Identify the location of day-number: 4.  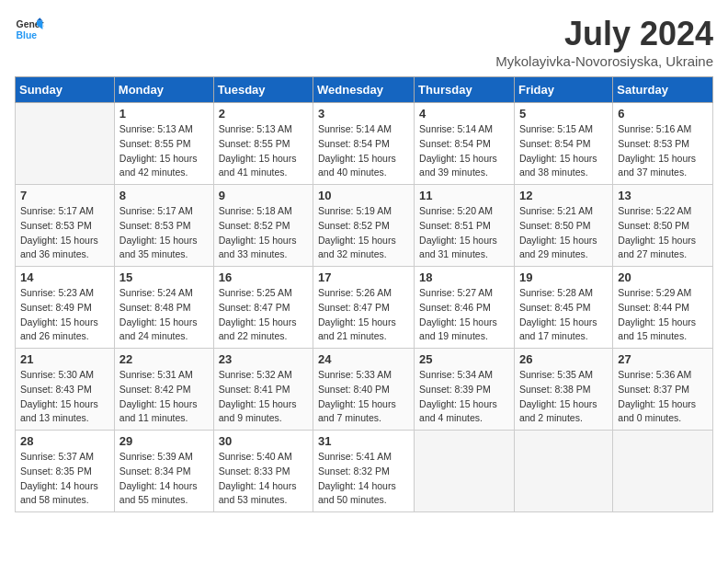
(464, 114).